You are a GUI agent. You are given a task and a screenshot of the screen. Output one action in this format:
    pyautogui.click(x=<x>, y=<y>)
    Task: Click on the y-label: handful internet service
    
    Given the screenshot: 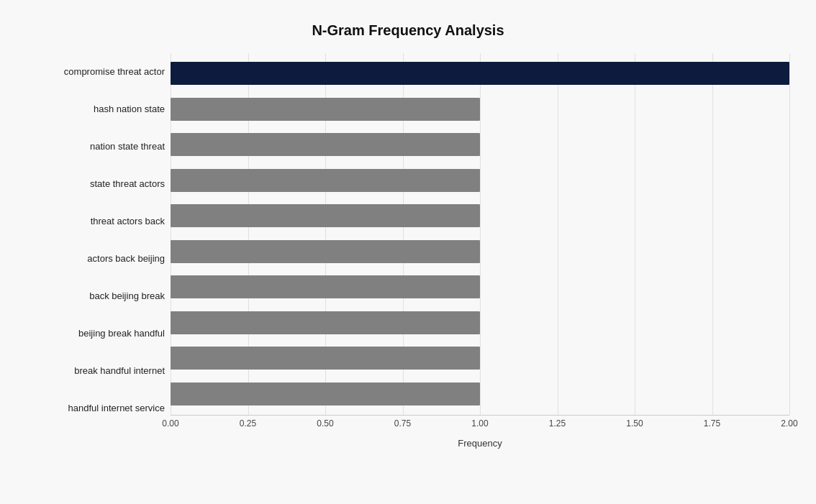 What is the action you would take?
    pyautogui.click(x=99, y=408)
    